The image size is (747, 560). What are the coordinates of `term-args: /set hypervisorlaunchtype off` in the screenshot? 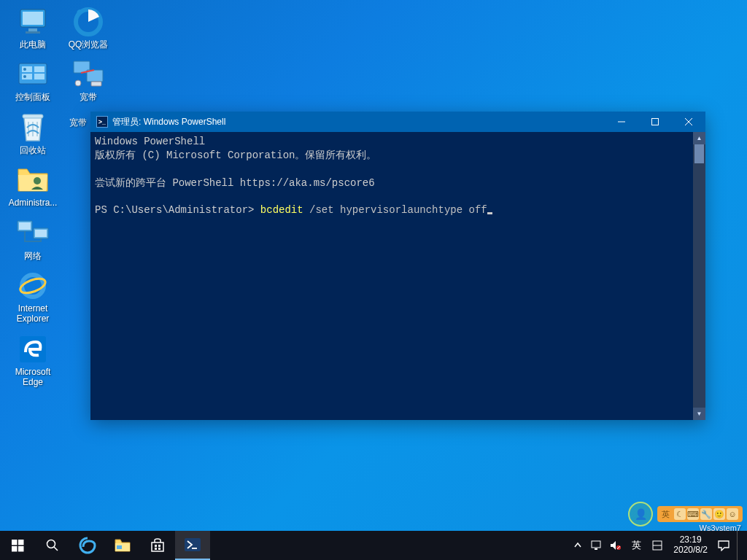 It's located at (395, 210).